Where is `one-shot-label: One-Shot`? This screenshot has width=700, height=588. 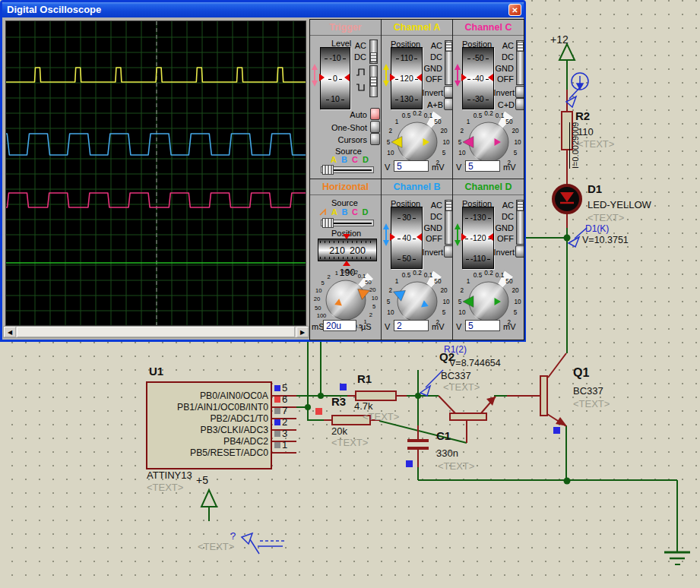
one-shot-label: One-Shot is located at coordinates (339, 128).